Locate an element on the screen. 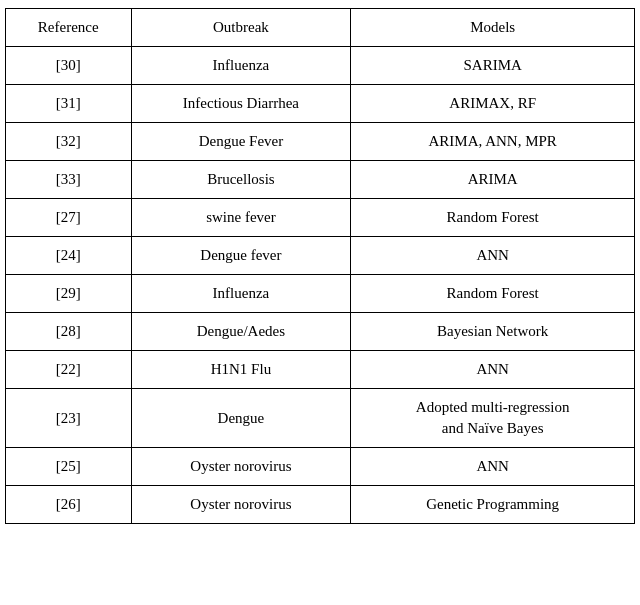 The height and width of the screenshot is (605, 640). cell-reference: [22] is located at coordinates (69, 370).